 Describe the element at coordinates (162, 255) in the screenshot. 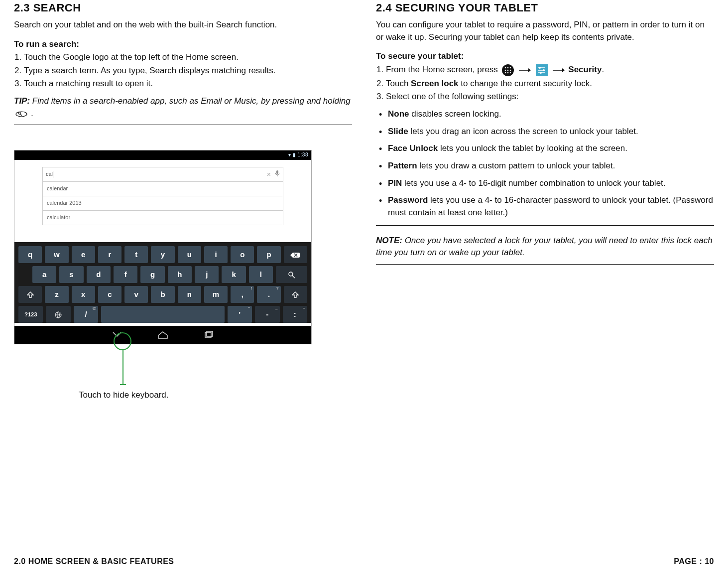

I see `key-y: y` at that location.